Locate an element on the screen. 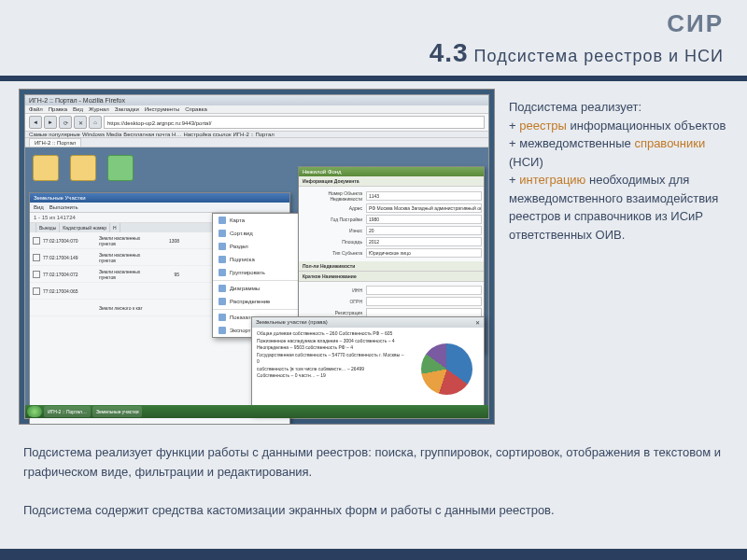 This screenshot has height=560, width=747. url-bar: https://desktop-up2.argnpc.ru:9443/porta… is located at coordinates (294, 122).